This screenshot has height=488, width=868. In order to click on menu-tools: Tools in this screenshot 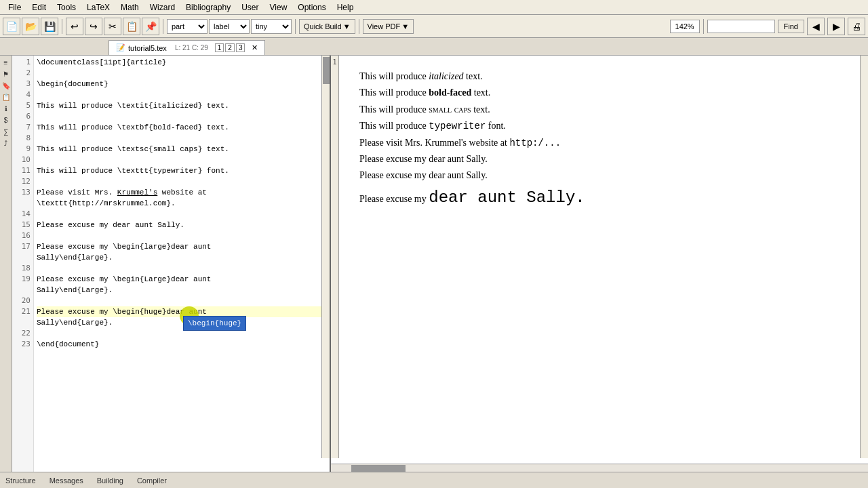, I will do `click(66, 7)`.